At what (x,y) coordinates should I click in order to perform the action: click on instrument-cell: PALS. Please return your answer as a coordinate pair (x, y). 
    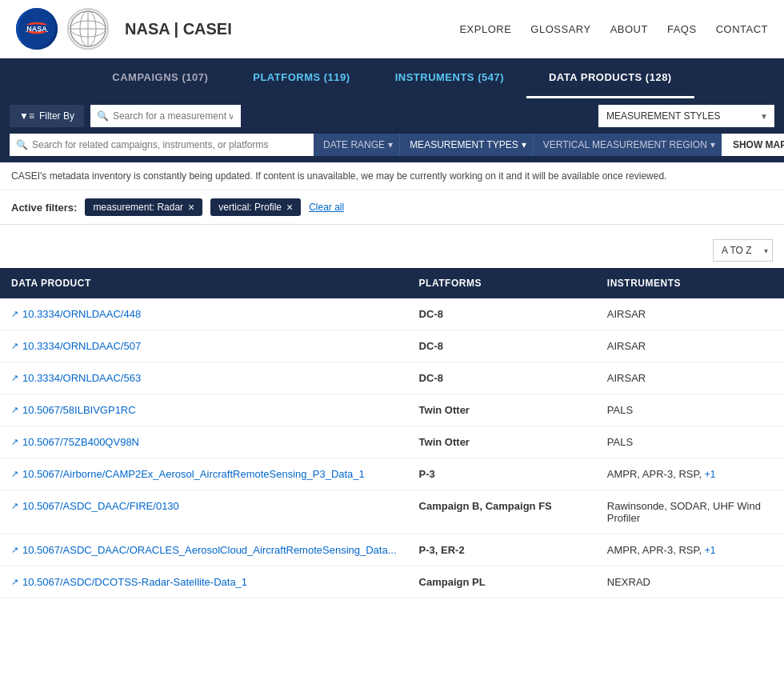
    Looking at the image, I should click on (690, 442).